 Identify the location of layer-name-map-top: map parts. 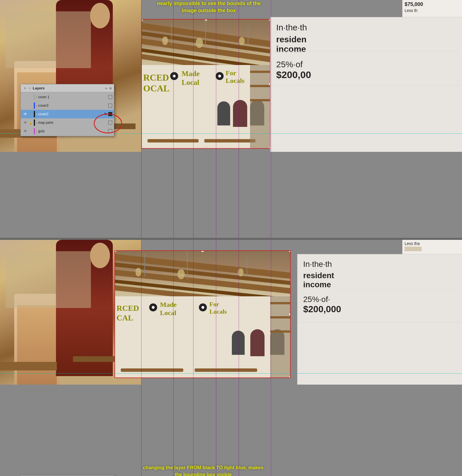
(73, 123).